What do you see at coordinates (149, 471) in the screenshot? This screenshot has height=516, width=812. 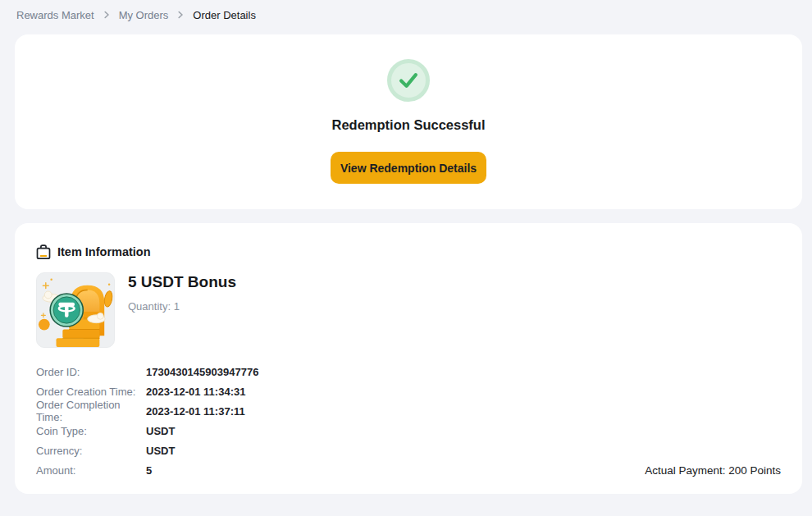 I see `detail-value: 5` at bounding box center [149, 471].